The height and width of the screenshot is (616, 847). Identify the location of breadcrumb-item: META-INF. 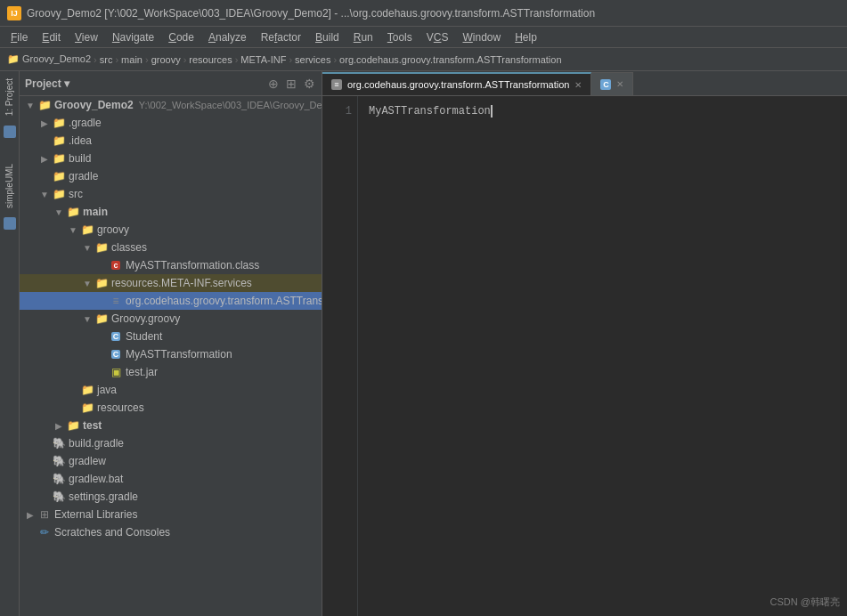
(264, 60).